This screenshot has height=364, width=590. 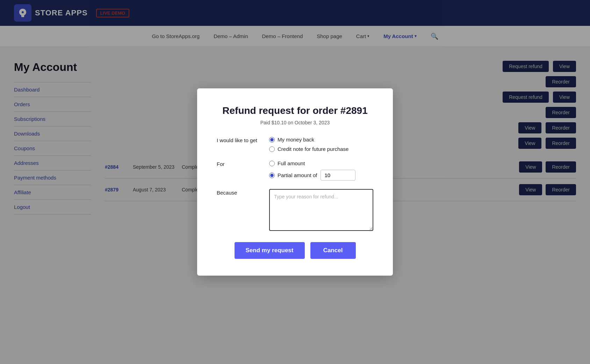 I want to click on refund-type-controls: My money back Credit note for future pur…, so click(x=321, y=144).